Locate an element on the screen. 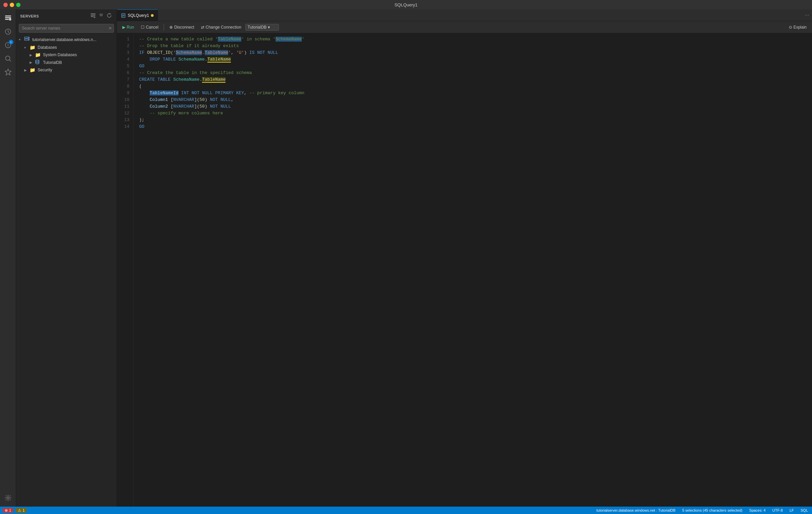 The height and width of the screenshot is (514, 812). server-status-label: tutorialserver.database.windows.net : Tu… is located at coordinates (636, 510).